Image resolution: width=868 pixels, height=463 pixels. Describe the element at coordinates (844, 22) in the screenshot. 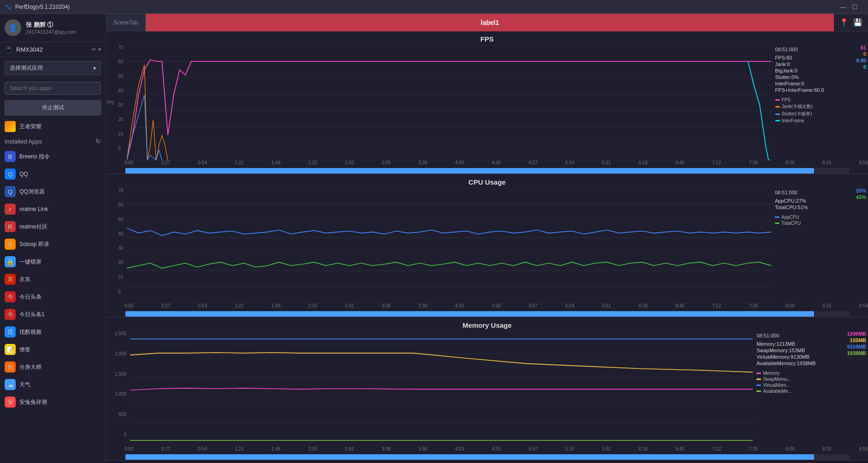

I see `location-icon: 📍` at that location.